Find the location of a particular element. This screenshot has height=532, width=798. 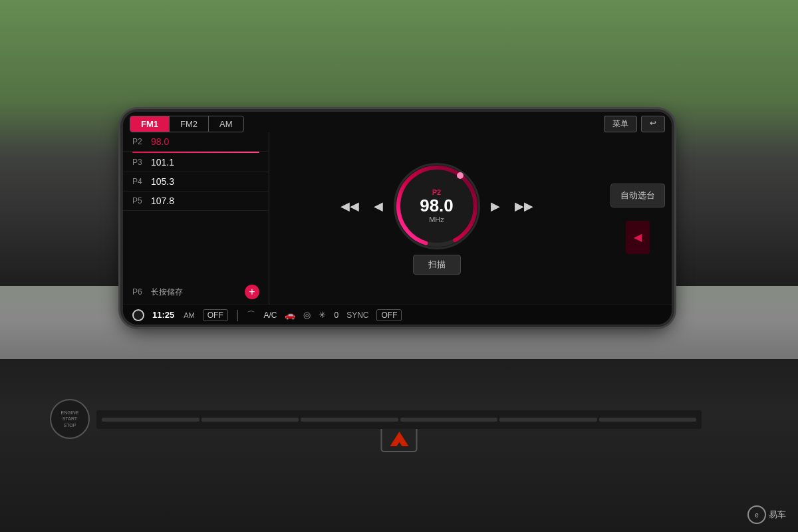

watermark: e 易车 is located at coordinates (767, 515).